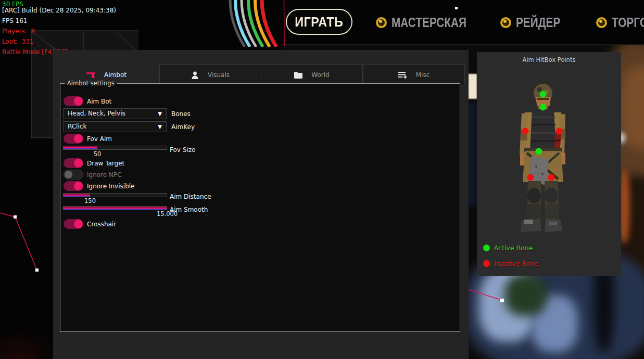  I want to click on group-title: Aimbot settings, so click(91, 83).